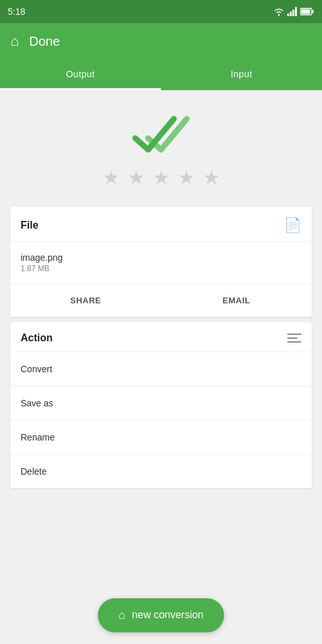  Describe the element at coordinates (161, 178) in the screenshot. I see `star-3: ★` at that location.